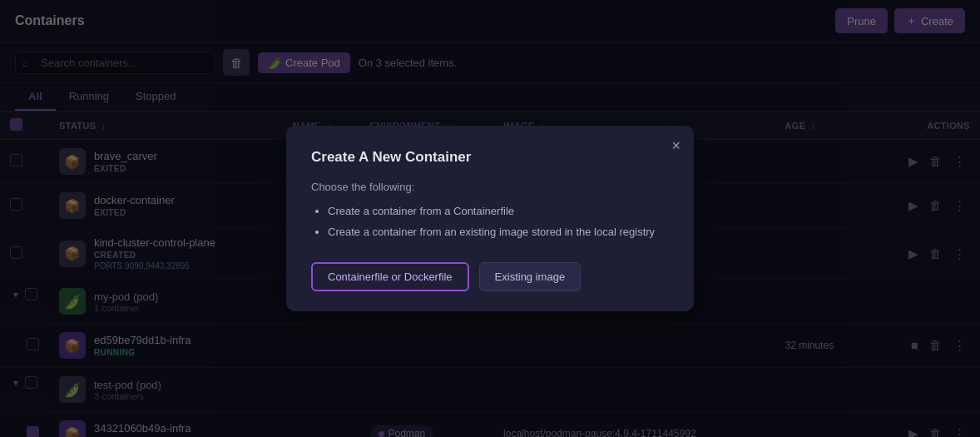 Image resolution: width=980 pixels, height=437 pixels. I want to click on modal-desc: Choose the following:, so click(490, 186).